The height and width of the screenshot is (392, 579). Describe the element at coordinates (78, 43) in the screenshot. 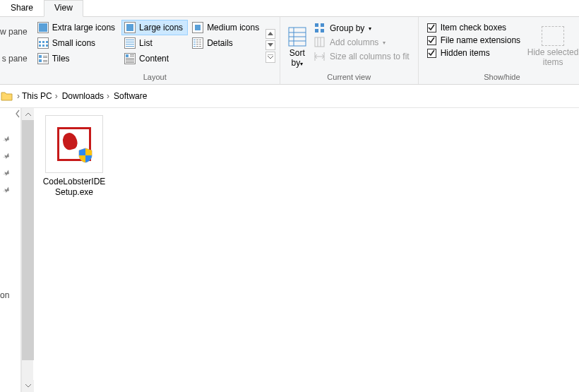

I see `layout-small-icons: Small icons` at that location.